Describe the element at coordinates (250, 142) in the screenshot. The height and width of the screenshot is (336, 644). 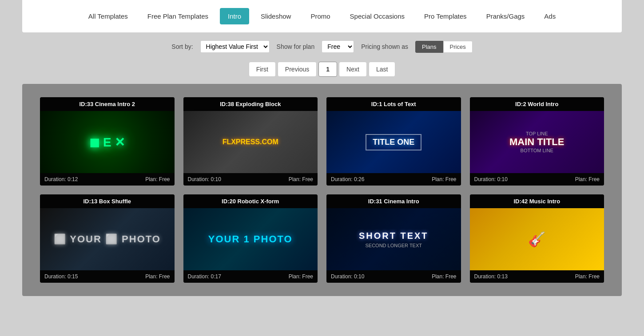
I see `card-thumb: FLXPRESS.COM` at that location.